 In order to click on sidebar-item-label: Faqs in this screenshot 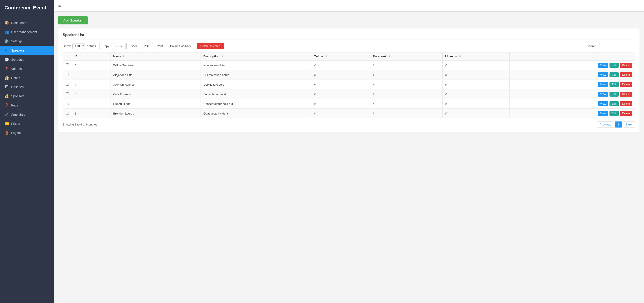, I will do `click(15, 106)`.